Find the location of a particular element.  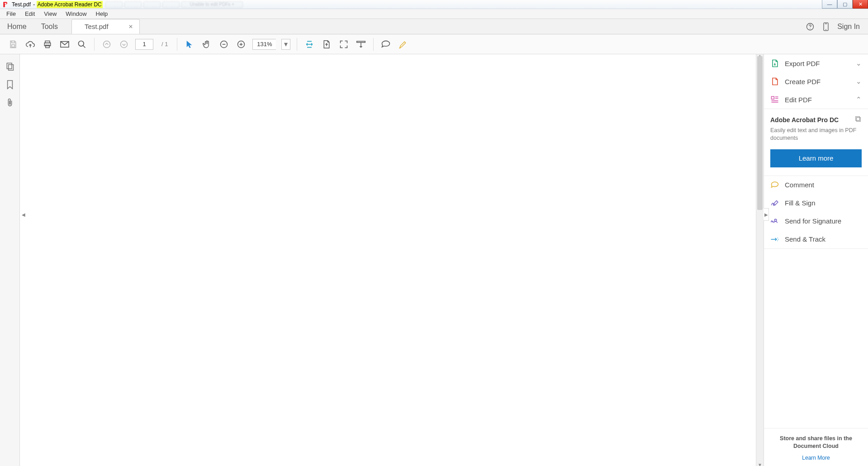

export-pdf-icon is located at coordinates (775, 63).